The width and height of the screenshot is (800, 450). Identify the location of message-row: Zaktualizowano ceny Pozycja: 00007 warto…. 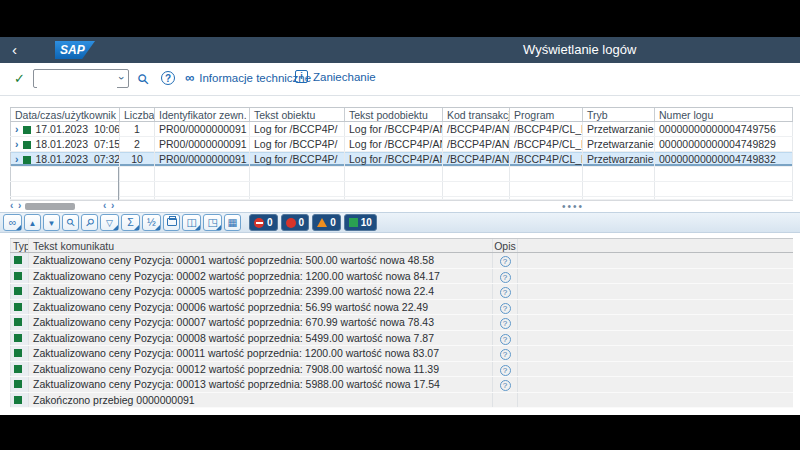
(402, 323).